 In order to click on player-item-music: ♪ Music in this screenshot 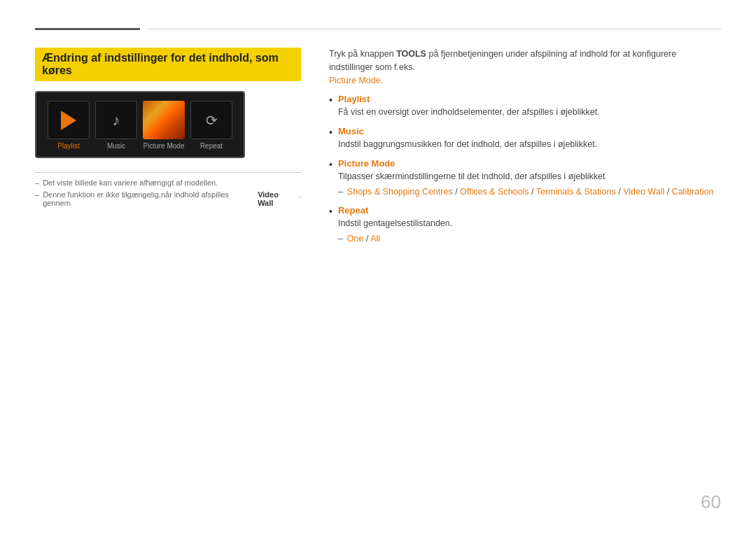, I will do `click(116, 125)`.